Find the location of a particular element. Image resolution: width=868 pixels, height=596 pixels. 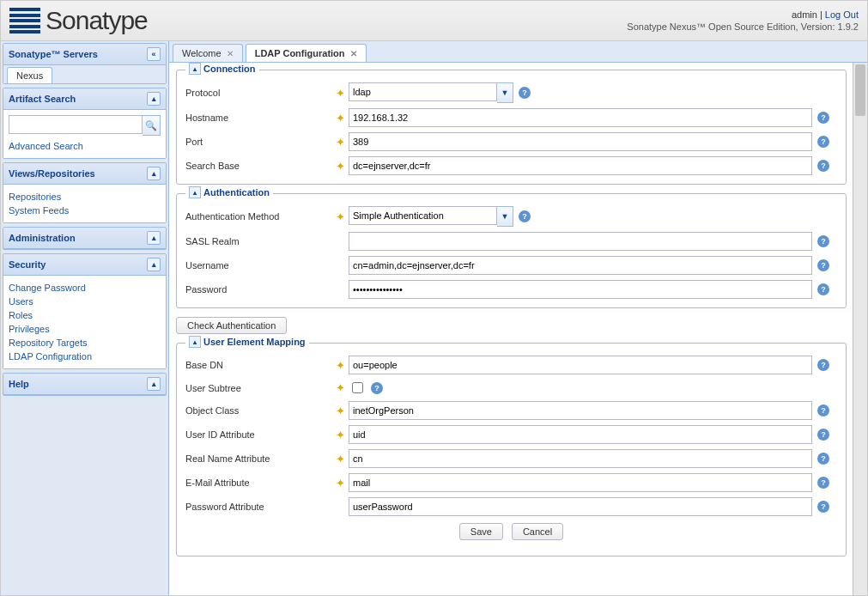

label-user-id-attr: User ID Attribute is located at coordinates (261, 435).